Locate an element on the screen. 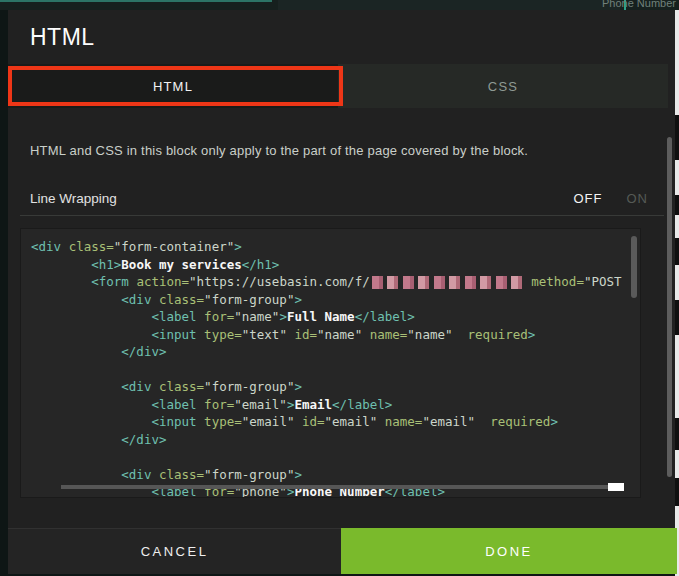 The width and height of the screenshot is (679, 576). cancel-button-label: CANCEL is located at coordinates (175, 552).